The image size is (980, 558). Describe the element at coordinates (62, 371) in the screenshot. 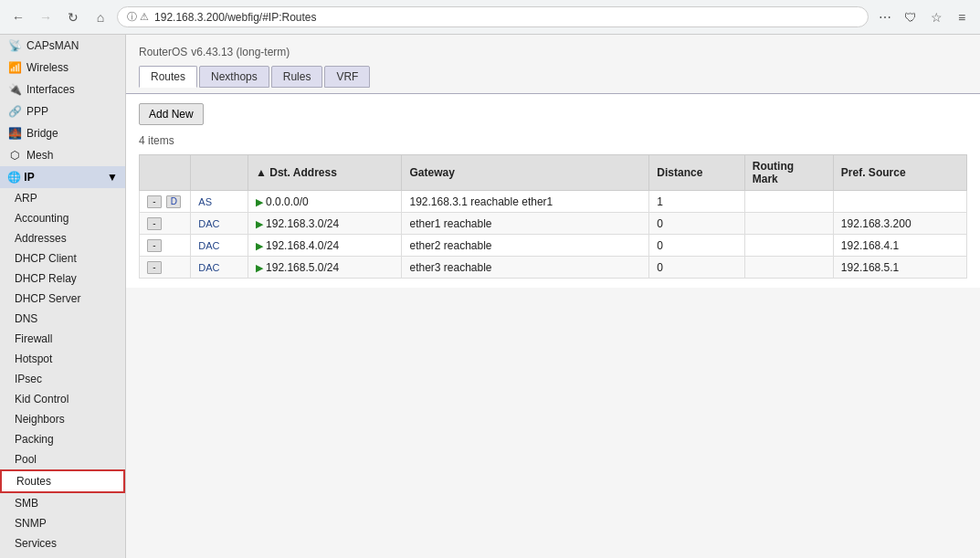

I see `ip-submenu: ARP Accounting Addresses DHCP Client DHC…` at that location.